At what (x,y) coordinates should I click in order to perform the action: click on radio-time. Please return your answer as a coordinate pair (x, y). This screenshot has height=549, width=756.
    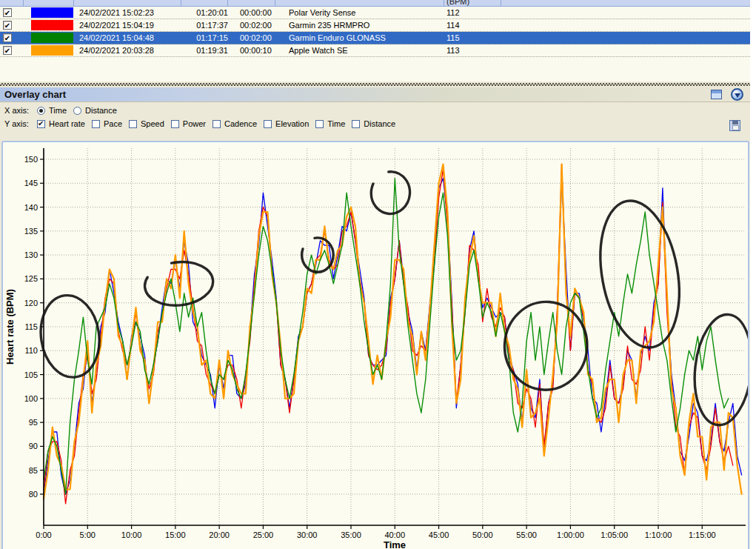
    Looking at the image, I should click on (41, 111).